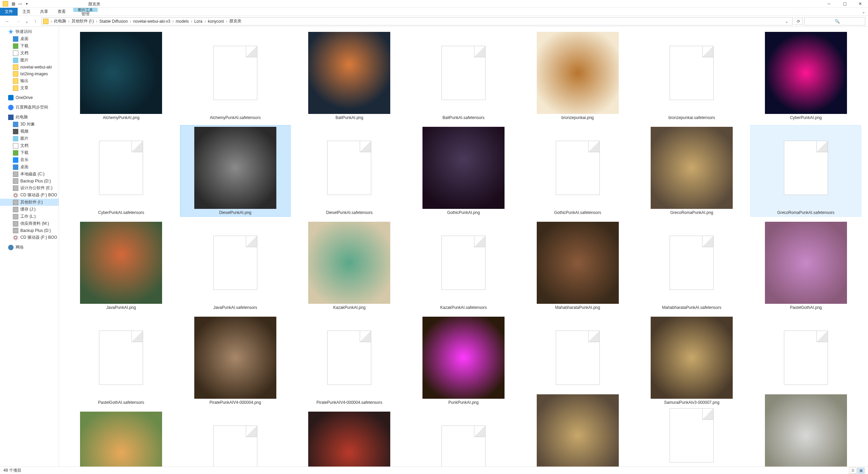  What do you see at coordinates (29, 117) in the screenshot?
I see `sidebar-item: 此电脑` at bounding box center [29, 117].